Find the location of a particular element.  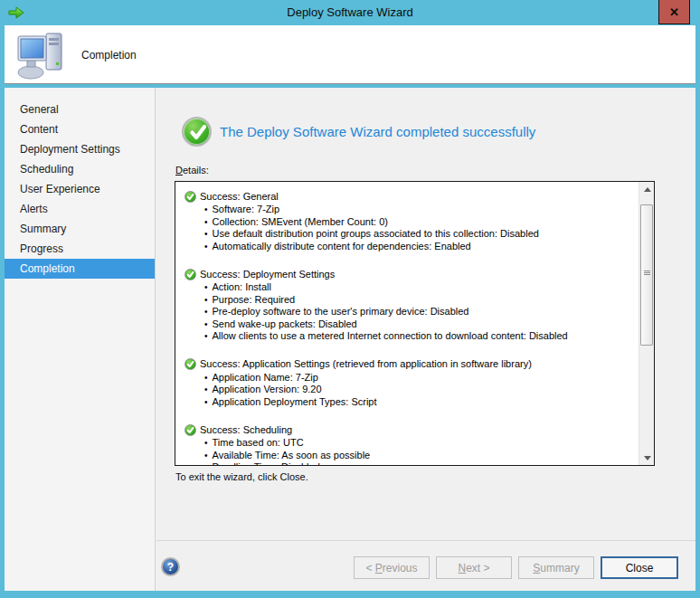

details-section-general: Success: General Software: 7-Zip Collect… is located at coordinates (410, 221).